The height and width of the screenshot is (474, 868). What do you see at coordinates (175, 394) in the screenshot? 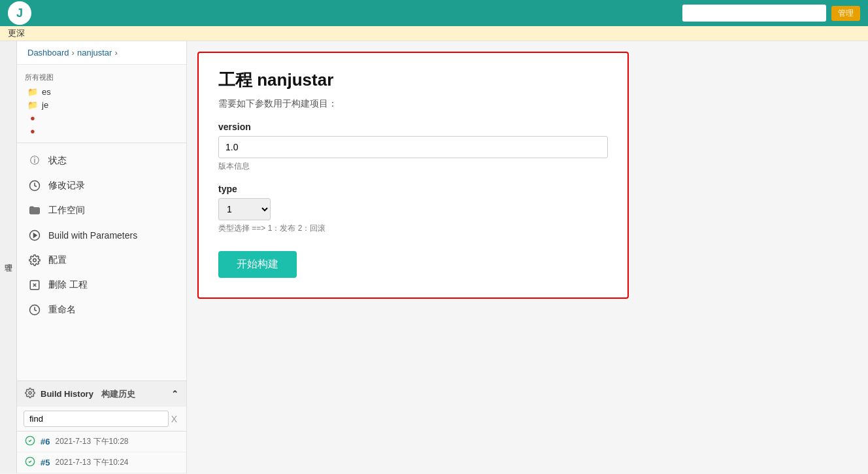
I see `build-history-toggle: ⌃` at bounding box center [175, 394].